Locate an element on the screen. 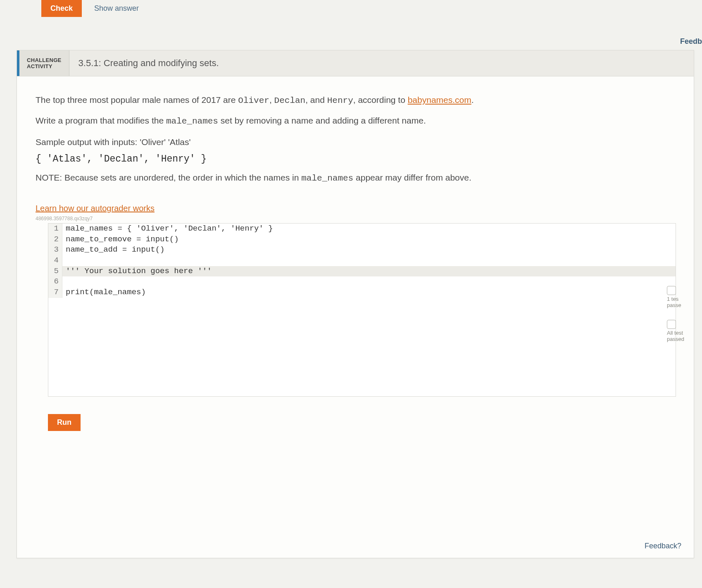  task-pre: Write a program that modifies the is located at coordinates (101, 121).